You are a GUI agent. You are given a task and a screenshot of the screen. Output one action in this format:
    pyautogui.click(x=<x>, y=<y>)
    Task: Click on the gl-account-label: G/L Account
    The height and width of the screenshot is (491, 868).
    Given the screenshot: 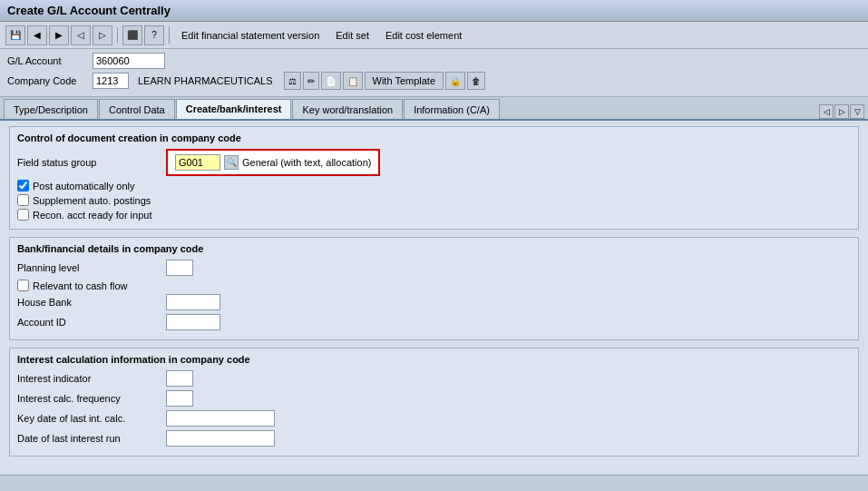 What is the action you would take?
    pyautogui.click(x=48, y=61)
    